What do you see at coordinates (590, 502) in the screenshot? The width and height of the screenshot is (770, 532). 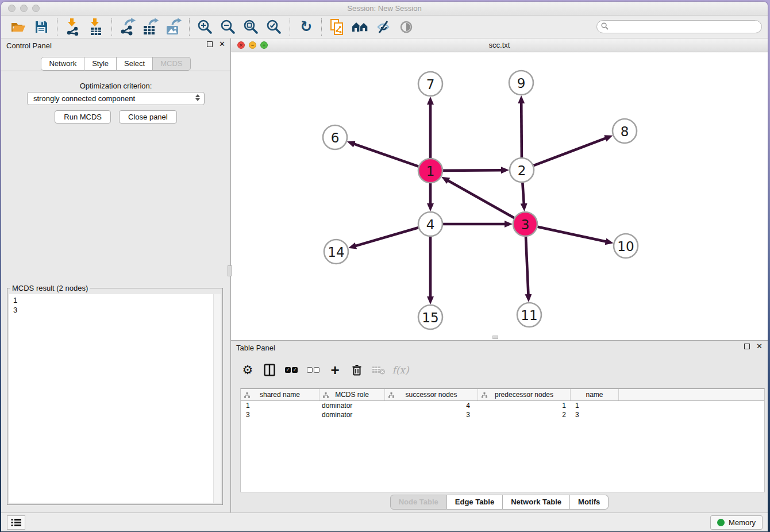 I see `tab-motifs: Motifs` at bounding box center [590, 502].